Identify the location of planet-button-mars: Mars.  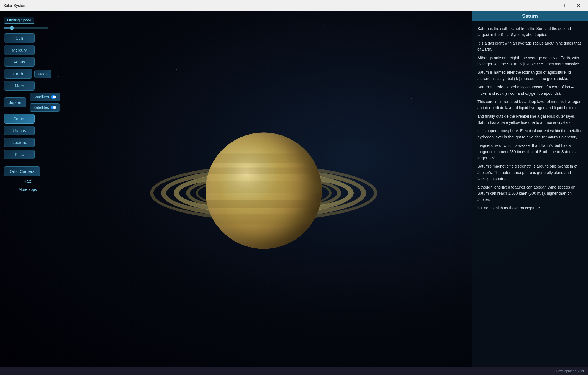
(19, 86).